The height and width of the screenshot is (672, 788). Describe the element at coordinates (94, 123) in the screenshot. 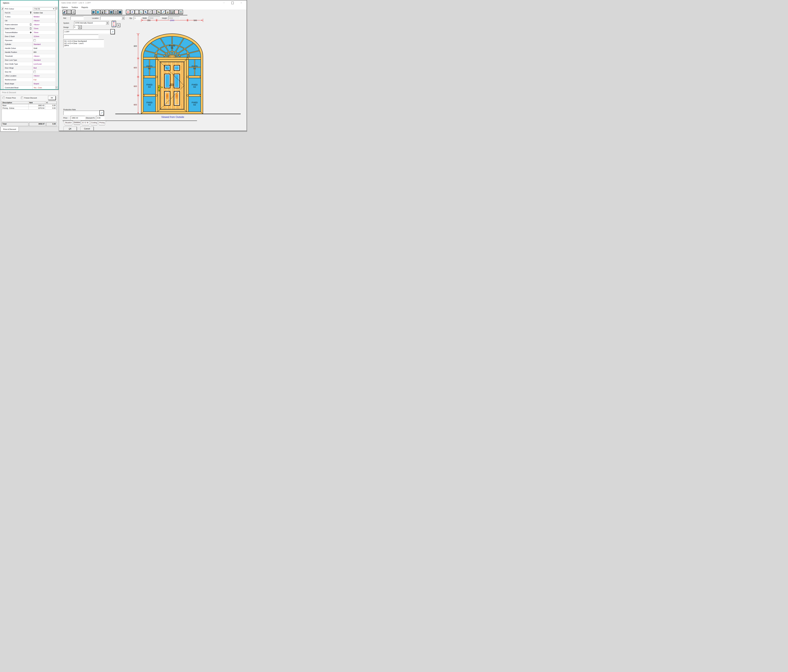

I see `tab-costing: Costing` at that location.